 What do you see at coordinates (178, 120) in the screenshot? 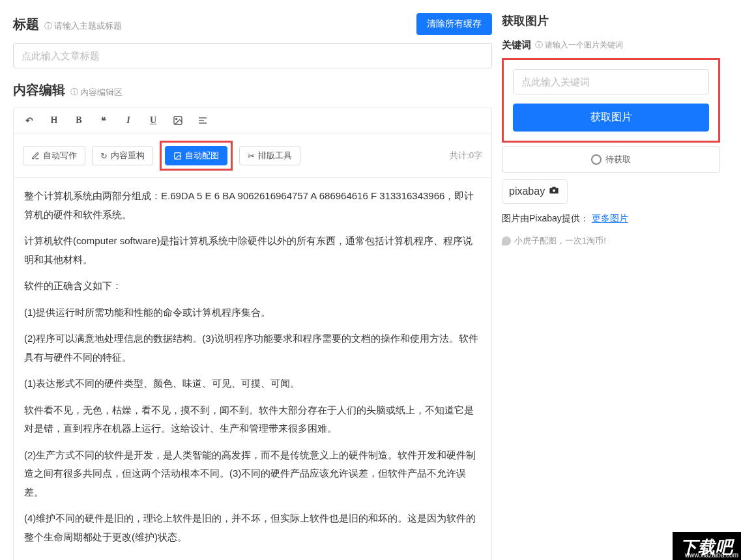
I see `image-icon` at bounding box center [178, 120].